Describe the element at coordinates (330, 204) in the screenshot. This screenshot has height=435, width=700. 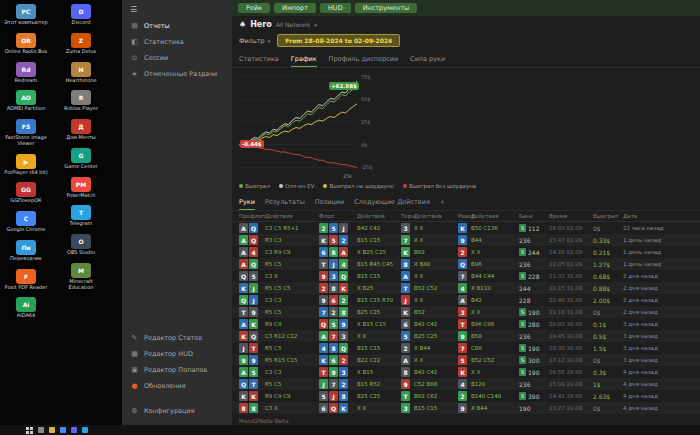
I see `hands-tab-Позиции: Позиции` at that location.